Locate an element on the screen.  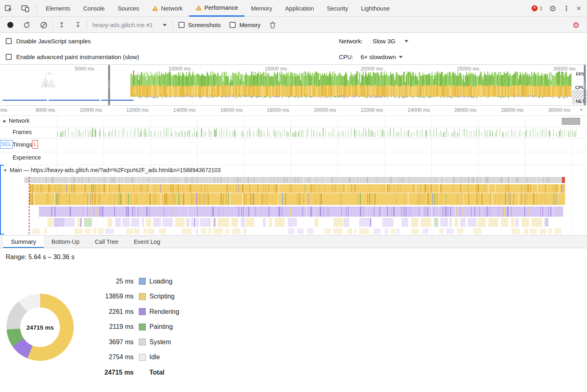
track-frames: Frames is located at coordinates (22, 132).